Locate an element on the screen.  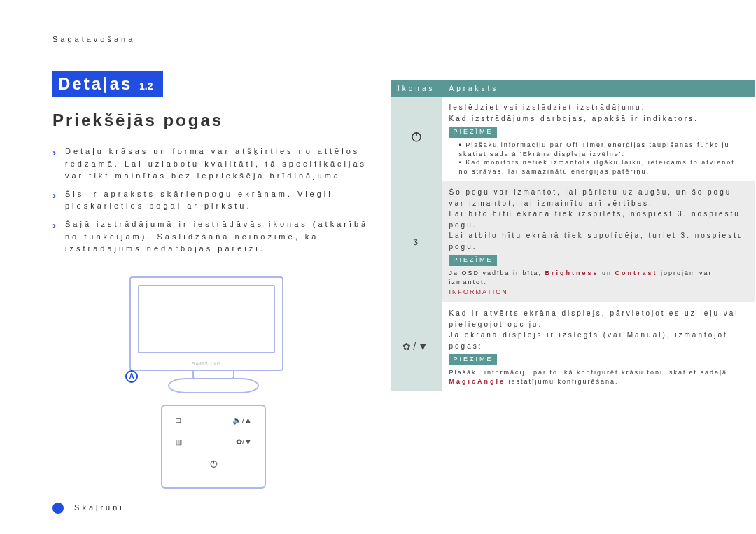
speaker-label: Skaļruņi is located at coordinates (99, 507).